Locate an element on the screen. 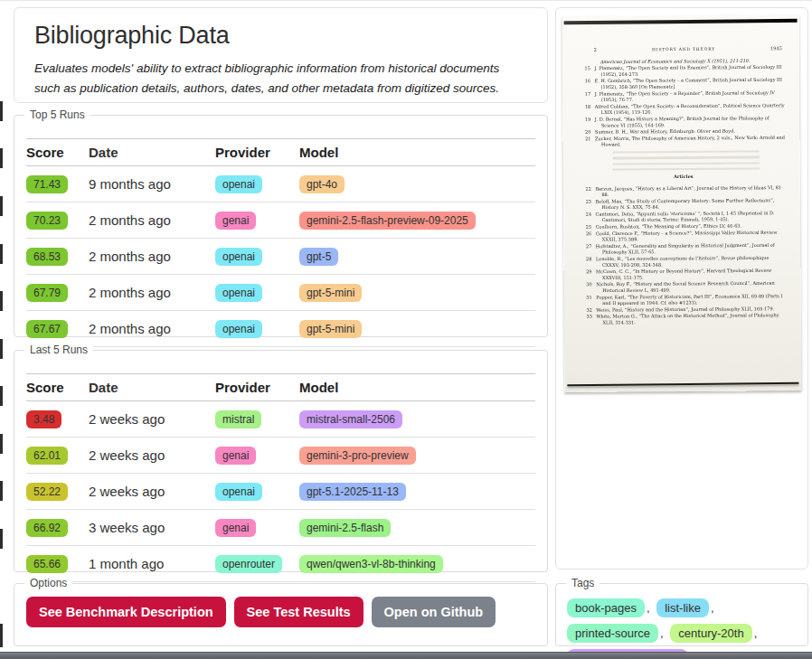 The image size is (812, 659). see-test-results-button: See Test Results is located at coordinates (298, 612).